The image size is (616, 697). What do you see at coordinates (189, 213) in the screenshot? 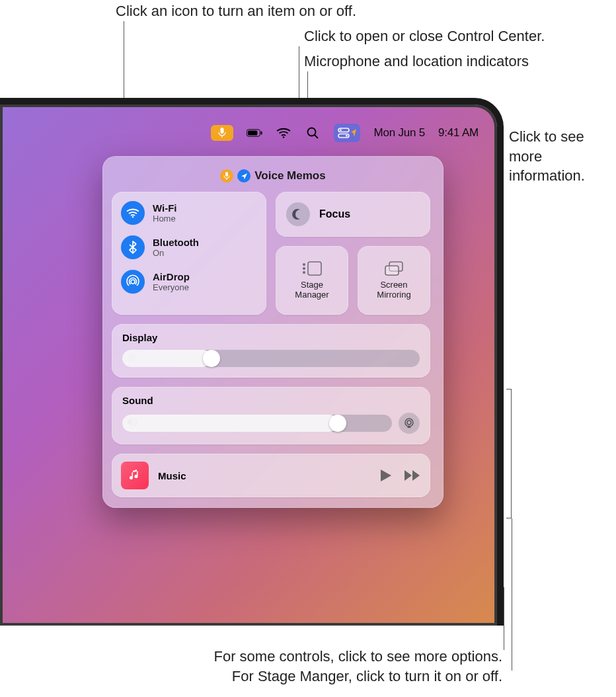
I see `wifi-toggle: Wi-Fi Home` at bounding box center [189, 213].